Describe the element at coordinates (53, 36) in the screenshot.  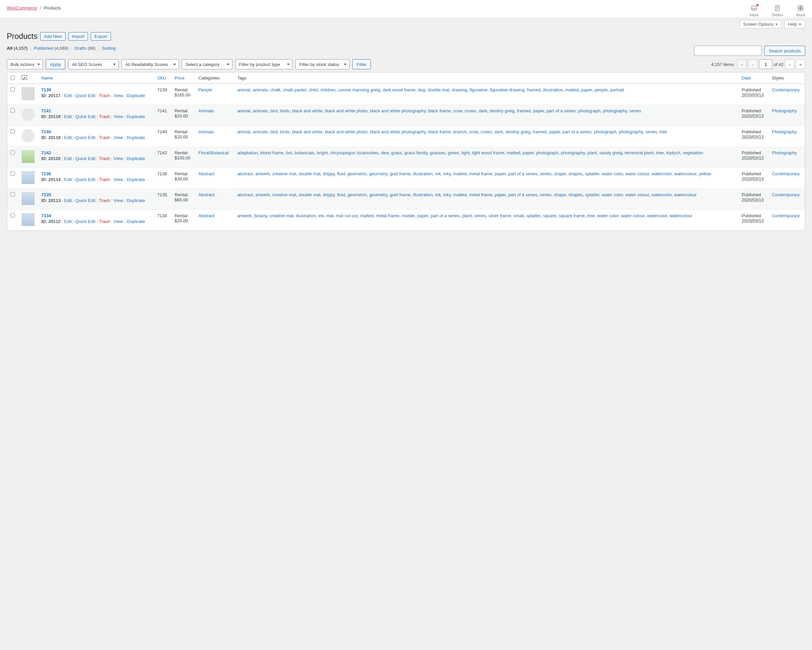
I see `add-new-button: Add New` at that location.